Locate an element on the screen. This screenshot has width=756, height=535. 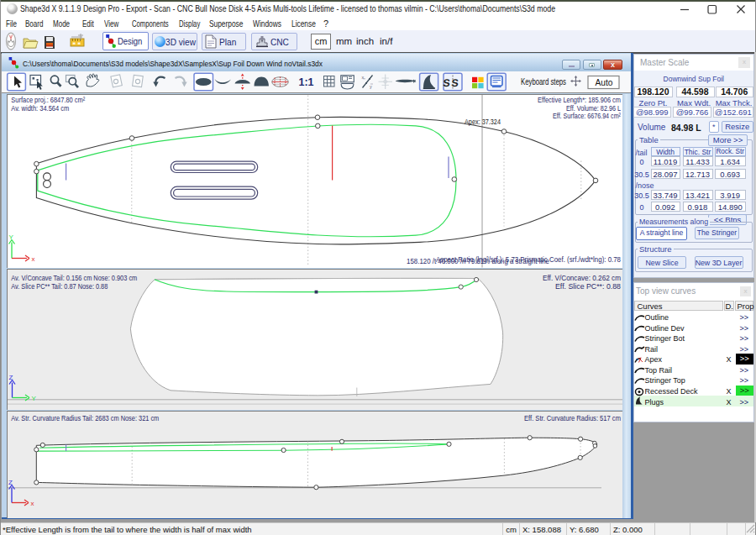
svg-text: y is located at coordinates (371, 87).